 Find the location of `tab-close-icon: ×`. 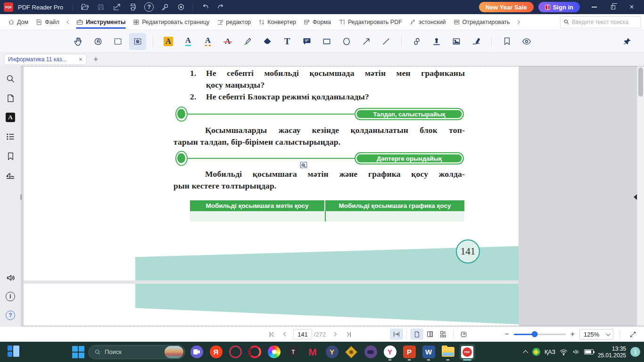

tab-close-icon: × is located at coordinates (81, 59).